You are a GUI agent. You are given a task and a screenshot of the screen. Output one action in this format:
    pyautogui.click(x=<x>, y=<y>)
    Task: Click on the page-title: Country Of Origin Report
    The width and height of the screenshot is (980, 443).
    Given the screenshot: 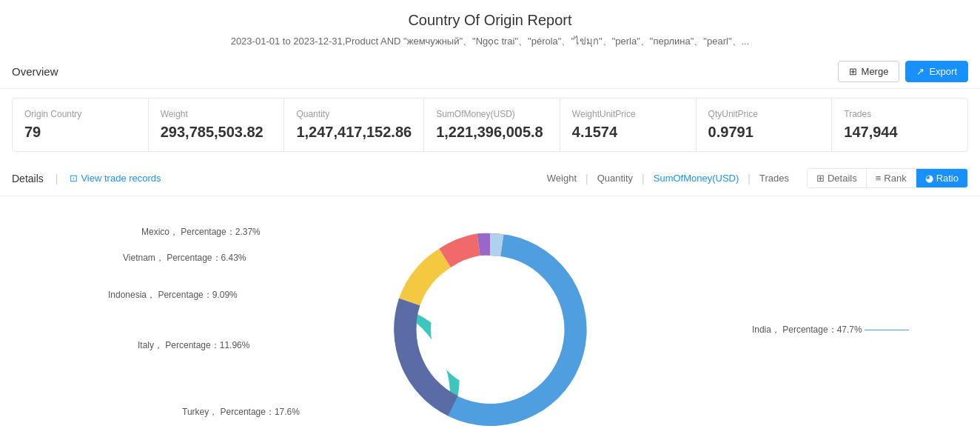 What is the action you would take?
    pyautogui.click(x=490, y=21)
    